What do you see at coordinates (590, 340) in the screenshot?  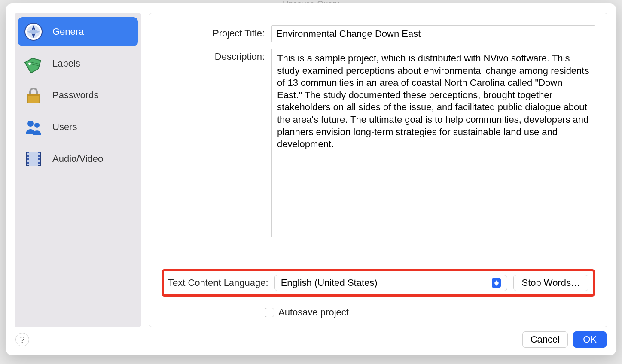 I see `ok-button: OK` at bounding box center [590, 340].